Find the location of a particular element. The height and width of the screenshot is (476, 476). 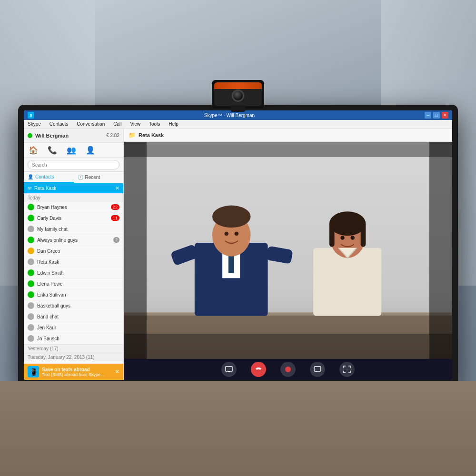

sidebar: Will Bergman € 2.82 🏠 📞 👥 👤 is located at coordinates (74, 254).